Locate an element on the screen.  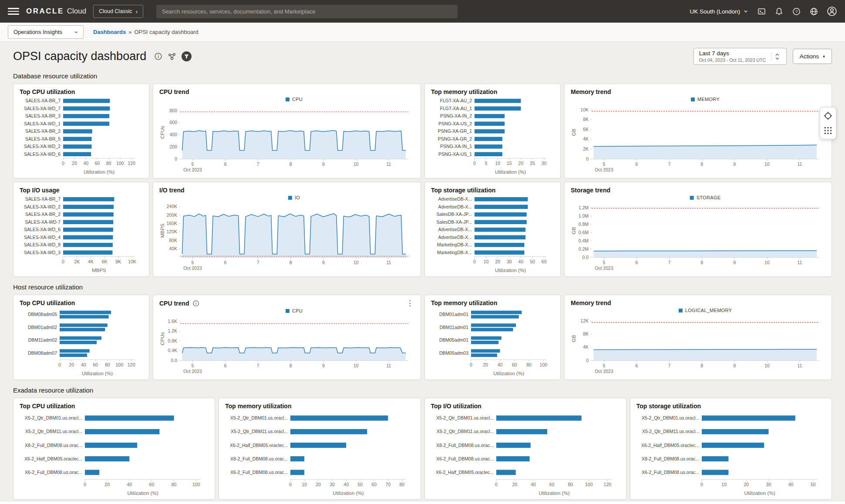
db-memory-trend-chart: MEMORY02K4K6K8K10KGB567891011Oct 2023 is located at coordinates (698, 135).